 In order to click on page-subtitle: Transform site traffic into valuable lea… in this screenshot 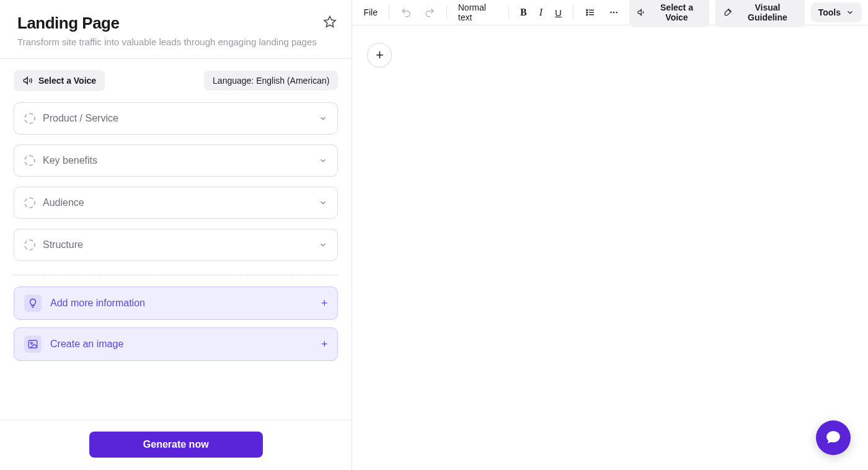, I will do `click(177, 42)`.